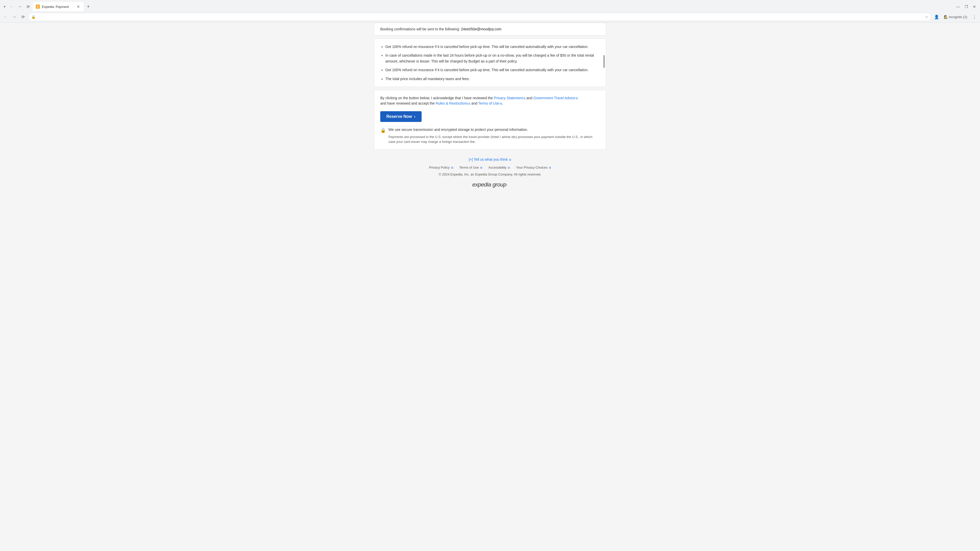 This screenshot has width=980, height=551. Describe the element at coordinates (452, 168) in the screenshot. I see `external-icon-fp: ⧉` at that location.